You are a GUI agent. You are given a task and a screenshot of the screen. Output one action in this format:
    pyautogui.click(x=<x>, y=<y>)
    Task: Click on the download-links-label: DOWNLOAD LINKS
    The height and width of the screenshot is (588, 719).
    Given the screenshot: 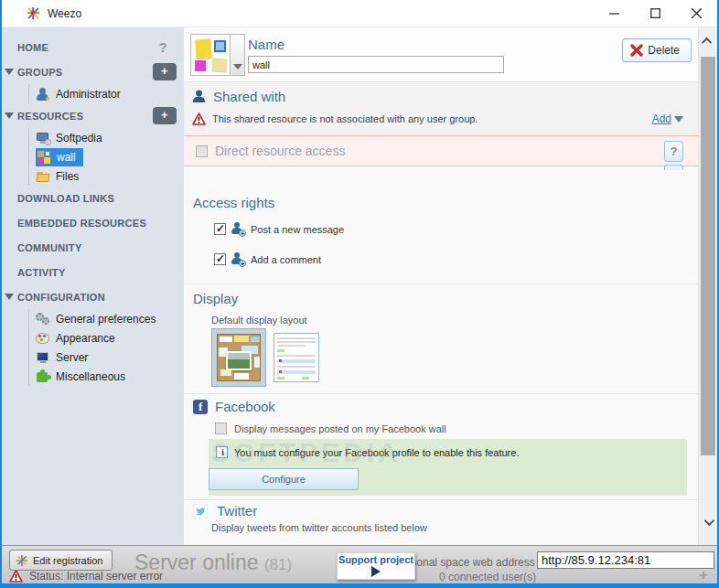 What is the action you would take?
    pyautogui.click(x=66, y=198)
    